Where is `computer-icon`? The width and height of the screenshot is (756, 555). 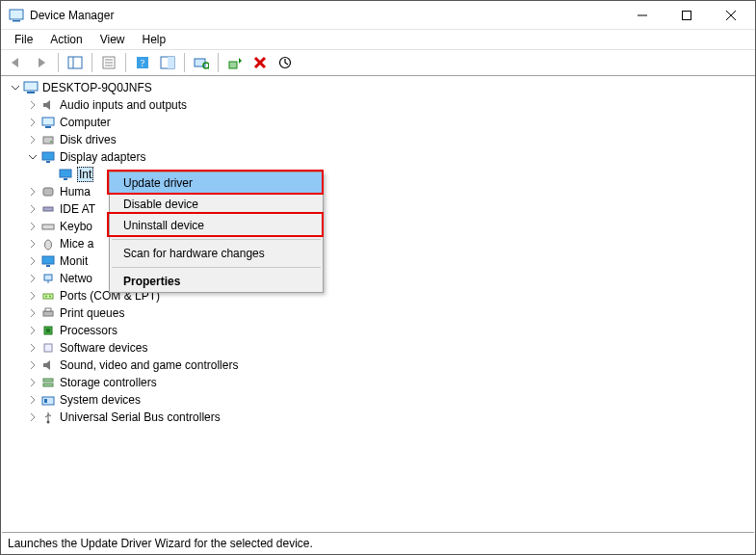
computer-icon is located at coordinates (48, 122).